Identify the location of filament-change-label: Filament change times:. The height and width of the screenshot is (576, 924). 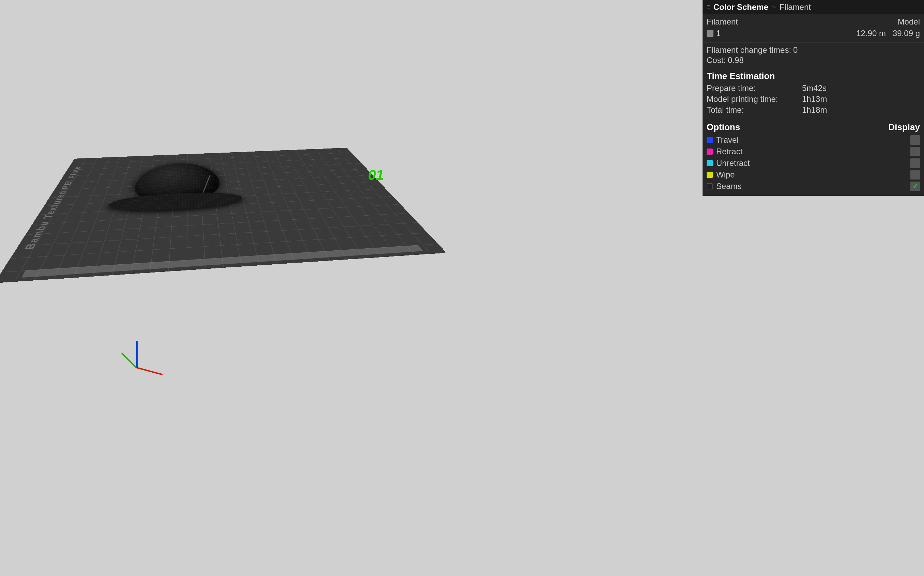
(749, 50).